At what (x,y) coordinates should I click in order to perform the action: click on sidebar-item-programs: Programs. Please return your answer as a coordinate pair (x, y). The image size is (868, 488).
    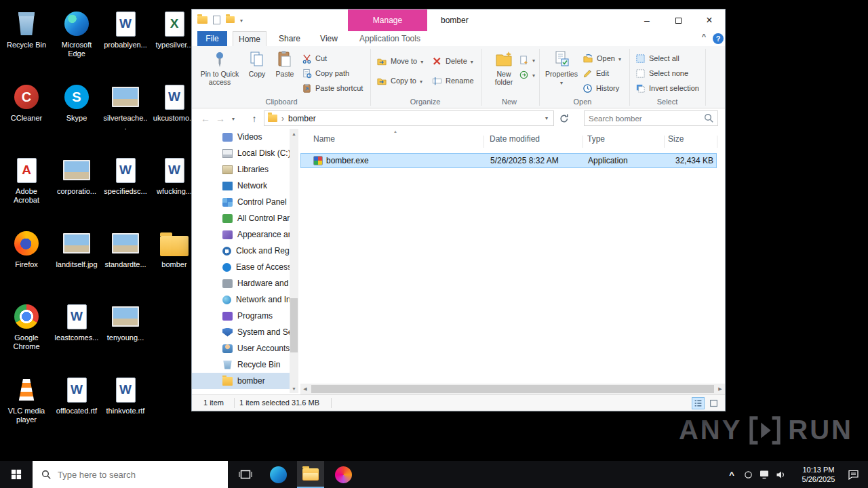
    Looking at the image, I should click on (241, 316).